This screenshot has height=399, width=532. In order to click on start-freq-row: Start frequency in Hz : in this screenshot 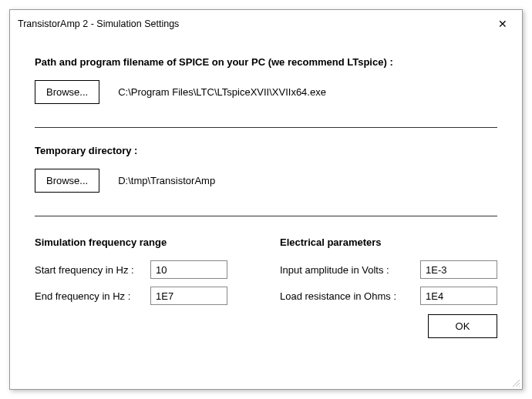, I will do `click(142, 270)`.